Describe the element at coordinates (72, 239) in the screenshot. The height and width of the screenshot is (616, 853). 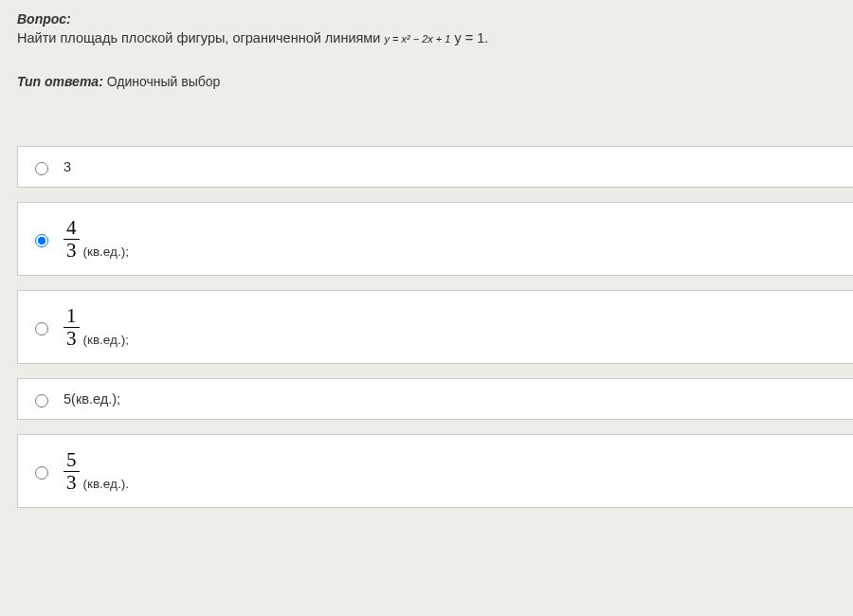
I see `option-fraction: 4 3` at that location.